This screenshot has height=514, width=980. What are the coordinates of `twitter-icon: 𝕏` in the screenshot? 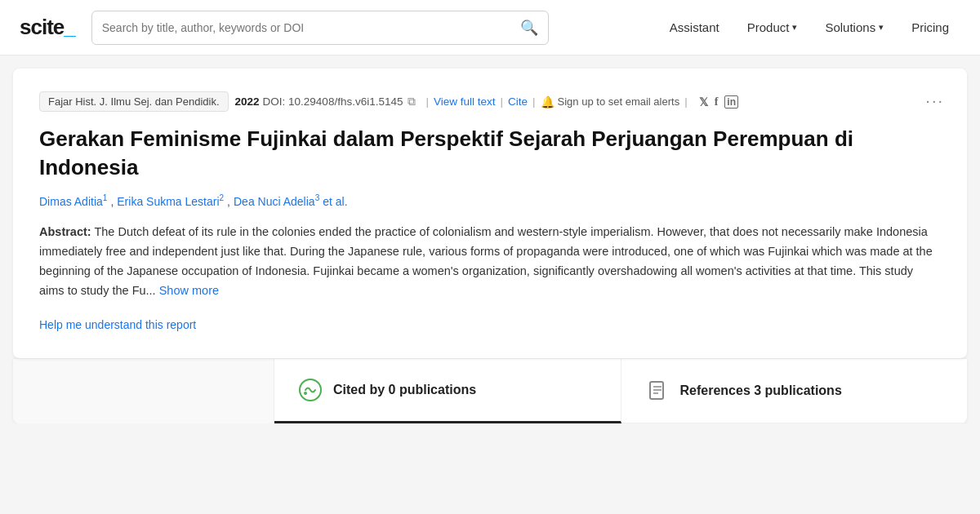 It's located at (704, 102).